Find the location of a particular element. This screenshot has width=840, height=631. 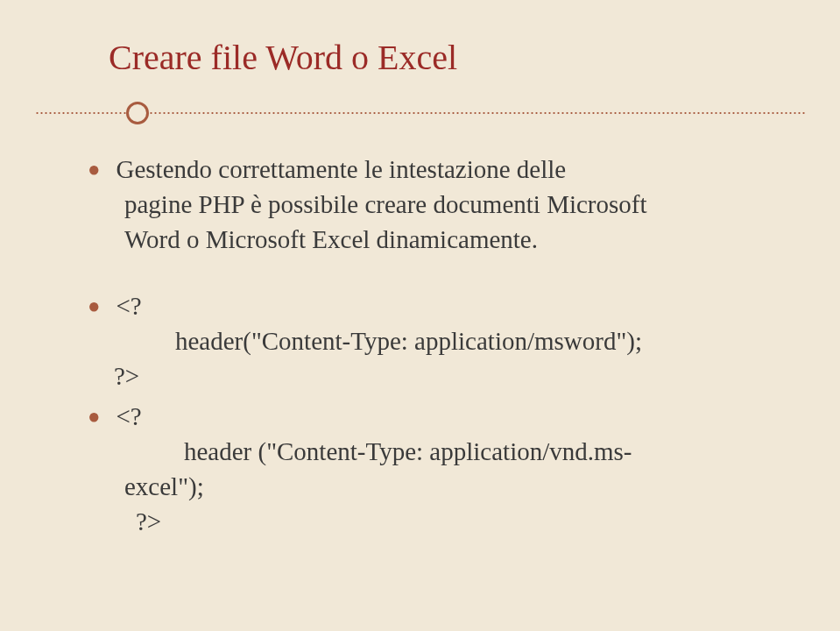

intro-paragraph: ● Gestendo correttamente le intestazione… is located at coordinates (429, 204).